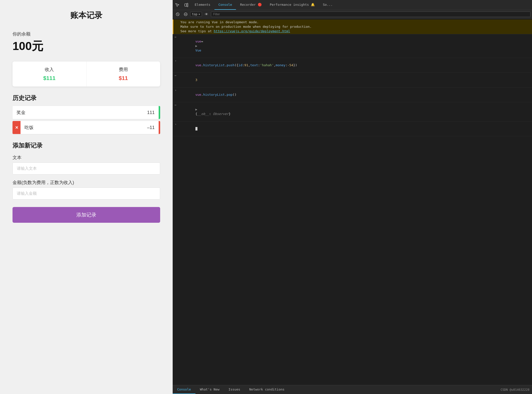 Image resolution: width=532 pixels, height=394 pixels. Describe the element at coordinates (159, 112) in the screenshot. I see `item-bar-positive` at that location.